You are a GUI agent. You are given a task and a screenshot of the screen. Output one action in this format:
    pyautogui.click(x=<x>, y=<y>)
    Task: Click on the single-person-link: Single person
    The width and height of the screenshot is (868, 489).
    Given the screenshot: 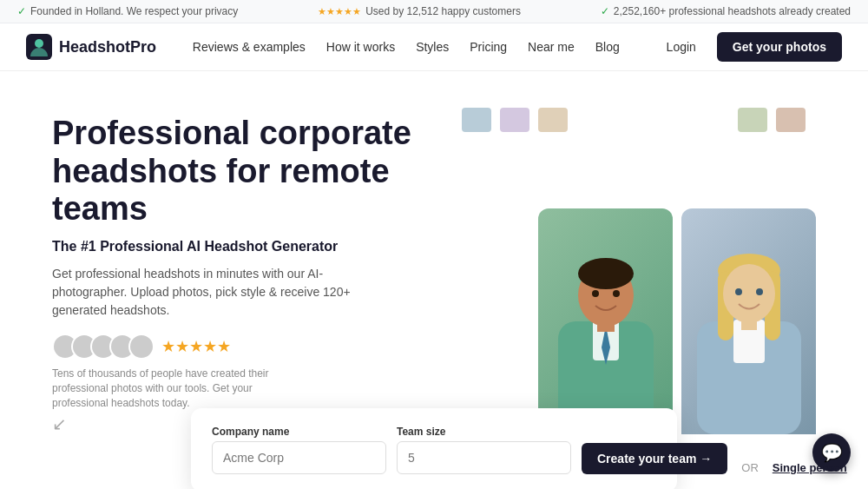 What is the action you would take?
    pyautogui.click(x=810, y=467)
    